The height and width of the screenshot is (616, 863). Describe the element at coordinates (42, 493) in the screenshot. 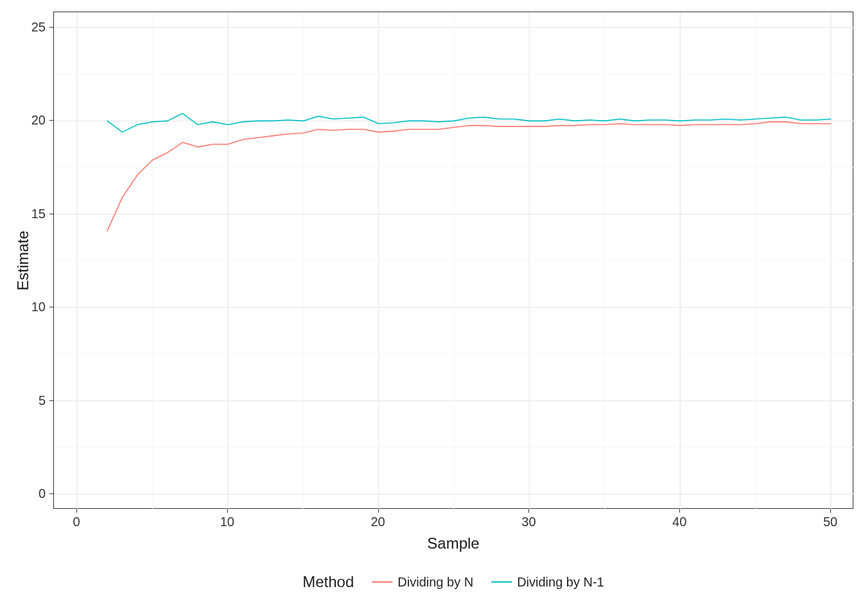

I see `y-tick-label: 0` at that location.